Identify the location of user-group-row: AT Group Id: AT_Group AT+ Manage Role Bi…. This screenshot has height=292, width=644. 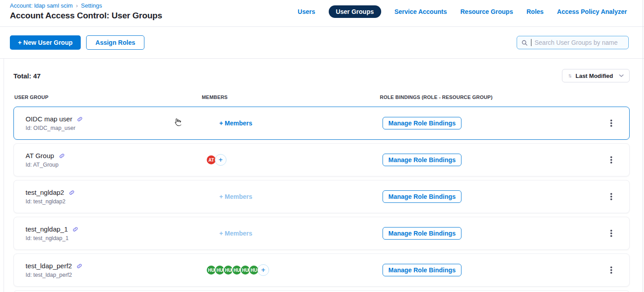
(322, 160).